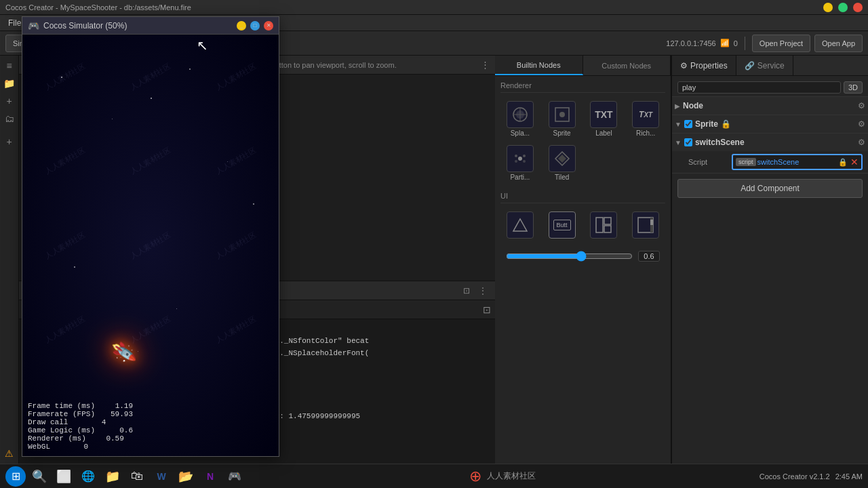 The height and width of the screenshot is (488, 868). I want to click on nl-label-sprite: Sprite, so click(562, 133).